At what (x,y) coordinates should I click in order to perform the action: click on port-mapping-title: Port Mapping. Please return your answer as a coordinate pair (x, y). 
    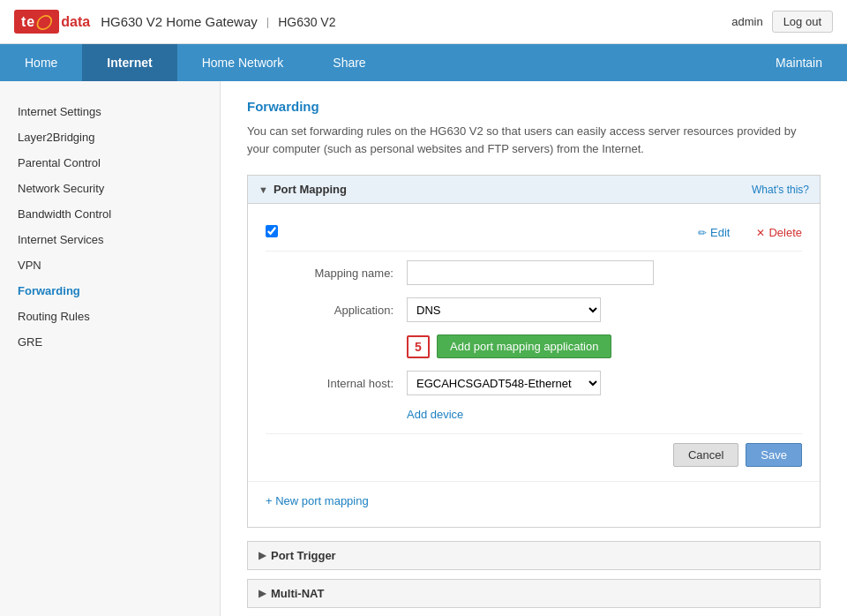
    Looking at the image, I should click on (311, 189).